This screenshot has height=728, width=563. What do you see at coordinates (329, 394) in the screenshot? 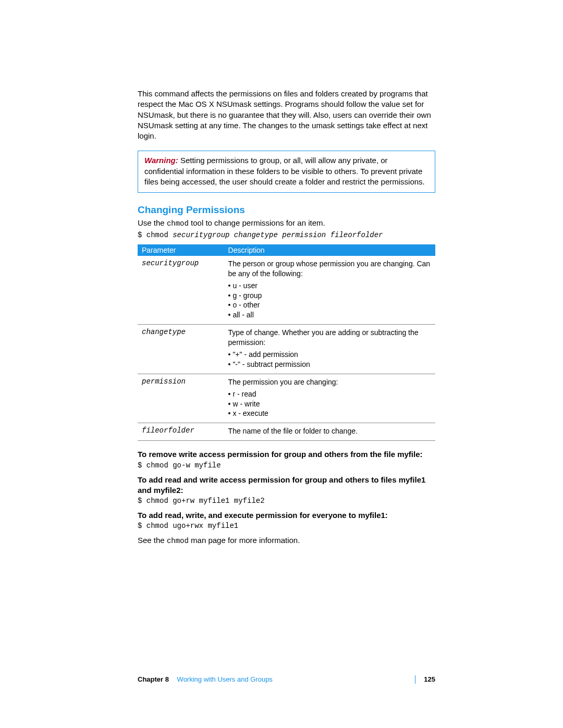
I see `list-item: r - read` at bounding box center [329, 394].